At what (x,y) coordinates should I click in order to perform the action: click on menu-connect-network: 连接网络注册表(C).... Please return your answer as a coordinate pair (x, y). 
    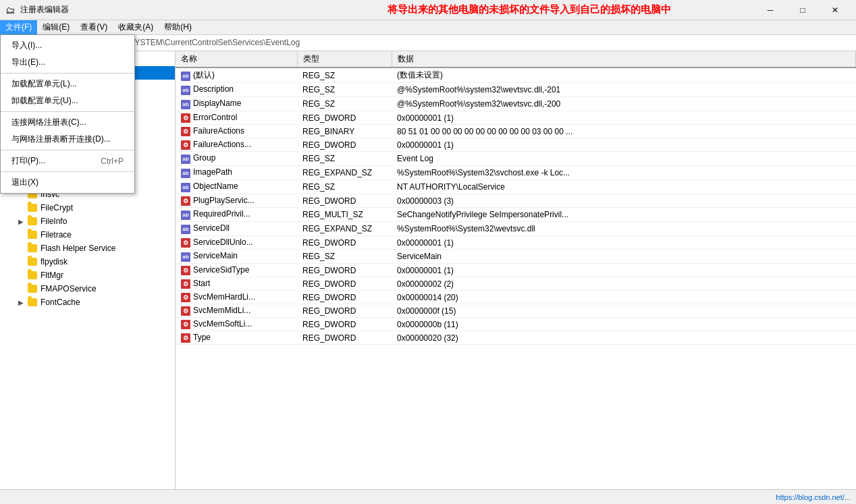
    Looking at the image, I should click on (68, 123).